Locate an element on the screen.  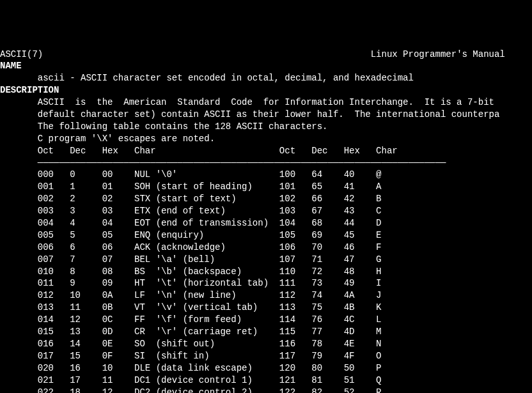
text-line: 017 15 0F SI (shift in) 117 79 4F O is located at coordinates (266, 357).